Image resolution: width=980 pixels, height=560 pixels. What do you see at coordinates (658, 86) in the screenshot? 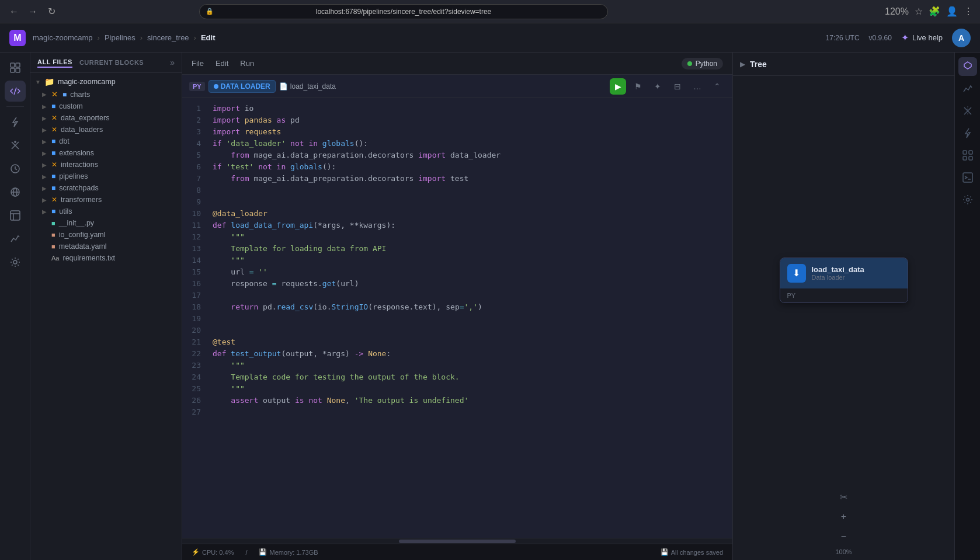
I see `sparkle-button: ✦` at bounding box center [658, 86].